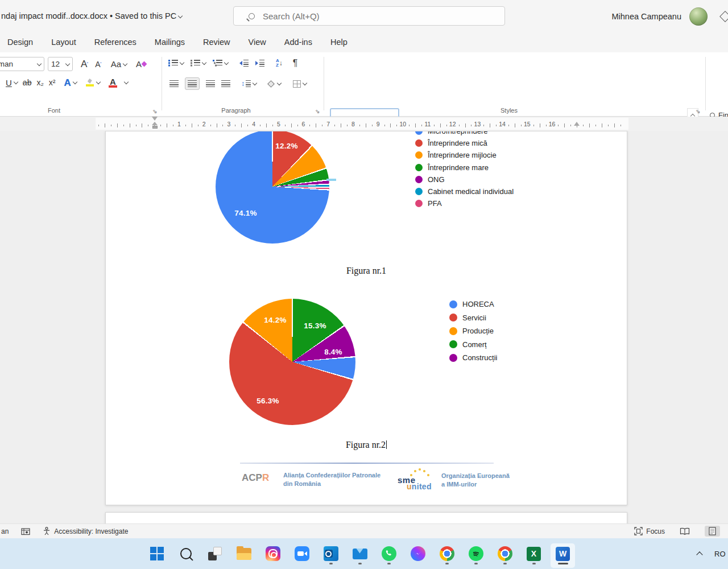 Image resolution: width=728 pixels, height=569 pixels. What do you see at coordinates (26, 531) in the screenshot?
I see `macro-record-button` at bounding box center [26, 531].